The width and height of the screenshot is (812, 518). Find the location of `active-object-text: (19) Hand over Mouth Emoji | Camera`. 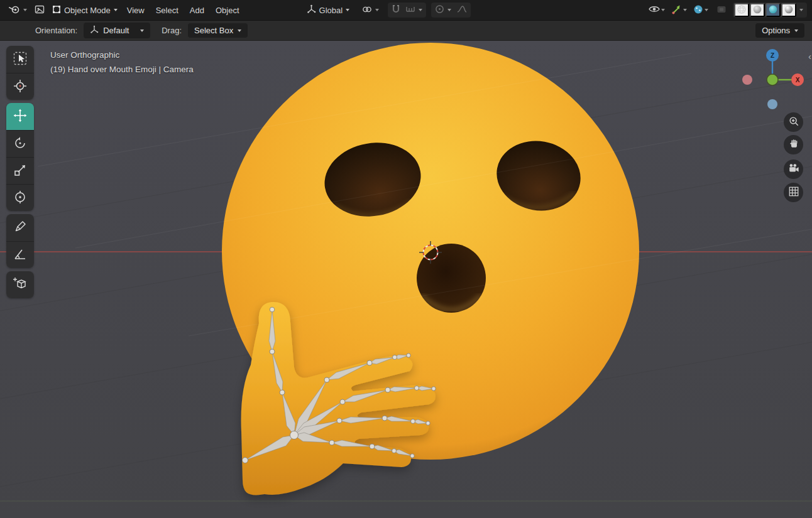

active-object-text: (19) Hand over Mouth Emoji | Camera is located at coordinates (122, 69).